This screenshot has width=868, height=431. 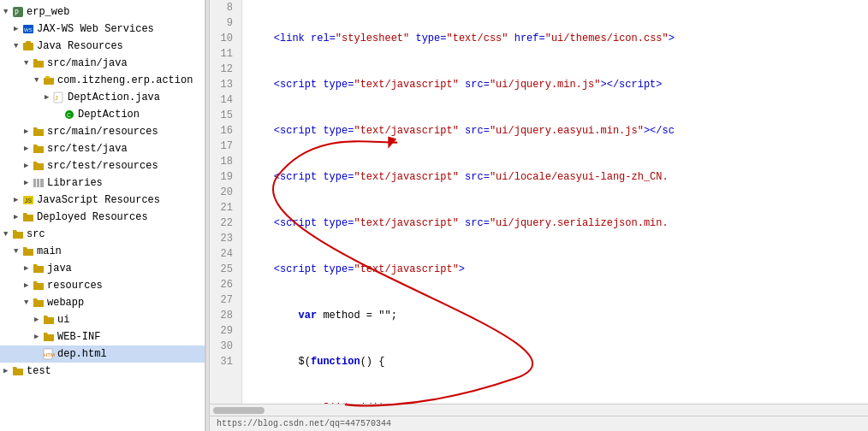 I want to click on tree-item-main: ▼ main, so click(x=103, y=251).